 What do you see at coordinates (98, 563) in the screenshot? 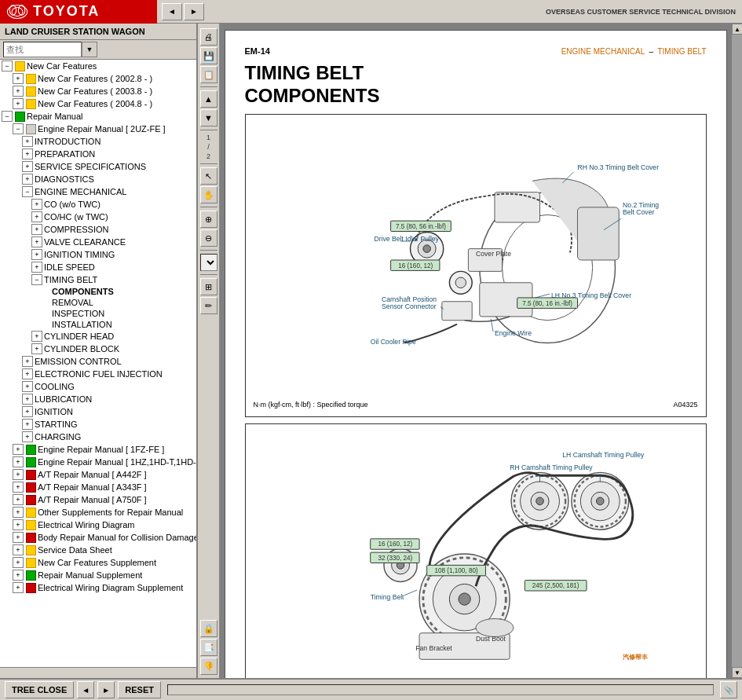
I see `tree-item-ncf-supplement: + New Car Features Supplement` at bounding box center [98, 563].